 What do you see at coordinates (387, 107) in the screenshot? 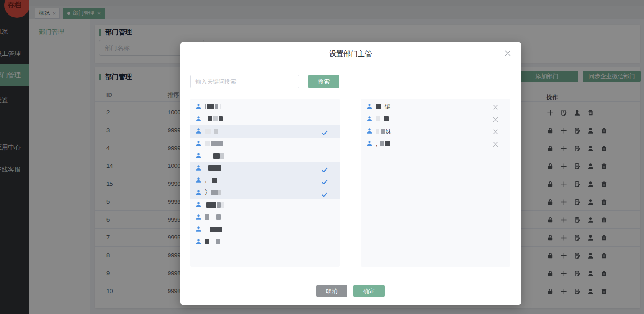
I see `user-name-fragment: 键` at bounding box center [387, 107].